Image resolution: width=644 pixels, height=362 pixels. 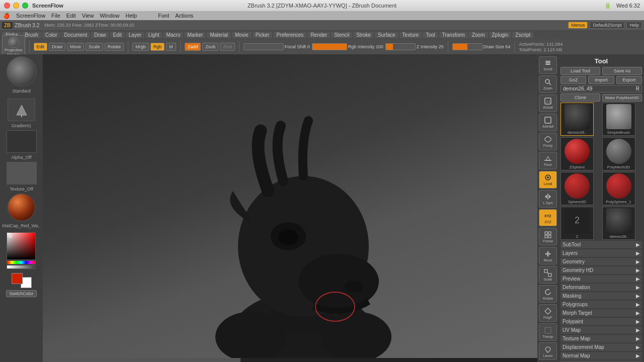 I want to click on scale-side-button: Scale, so click(x=548, y=275).